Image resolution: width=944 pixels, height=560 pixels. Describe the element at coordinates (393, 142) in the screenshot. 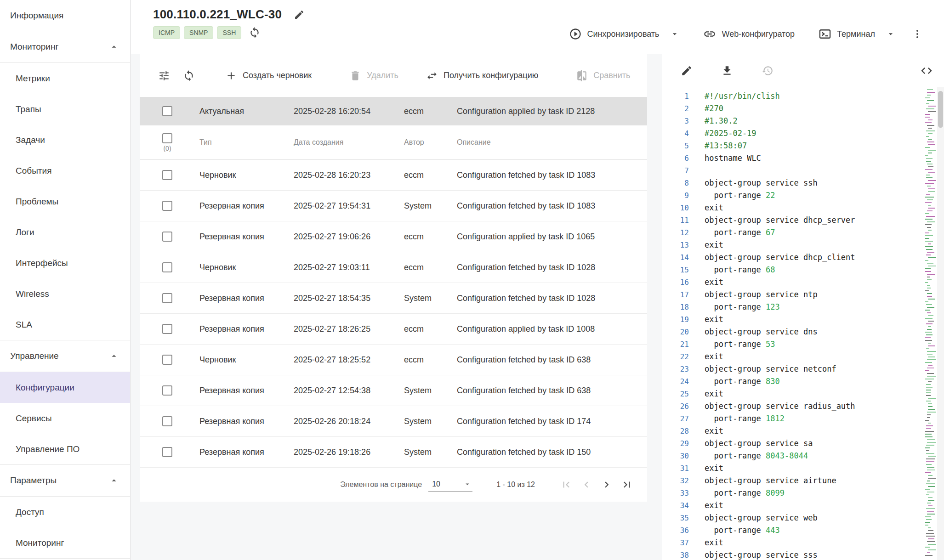

I see `table-header-row: (0) Тип Дата создания Автор Описание` at that location.